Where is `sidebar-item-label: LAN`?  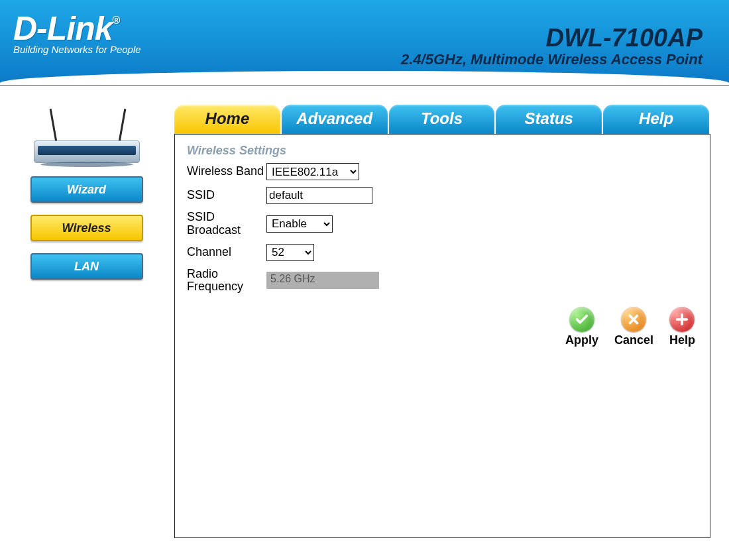 sidebar-item-label: LAN is located at coordinates (86, 266).